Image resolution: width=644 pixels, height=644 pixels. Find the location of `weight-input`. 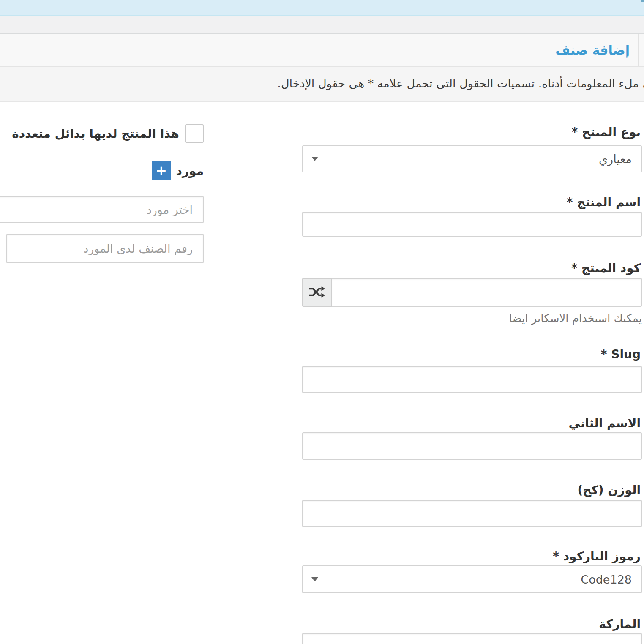

weight-input is located at coordinates (472, 513).